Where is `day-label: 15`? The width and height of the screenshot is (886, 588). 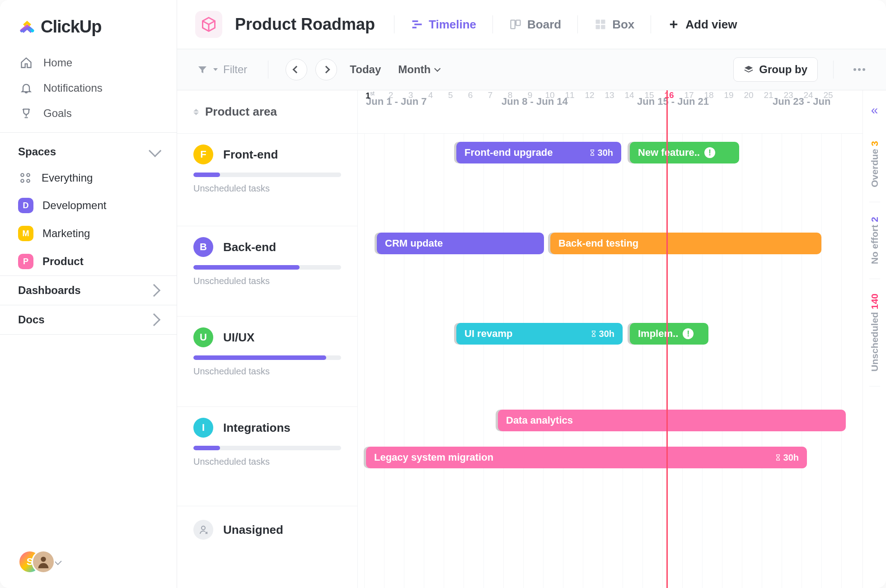 day-label: 15 is located at coordinates (649, 95).